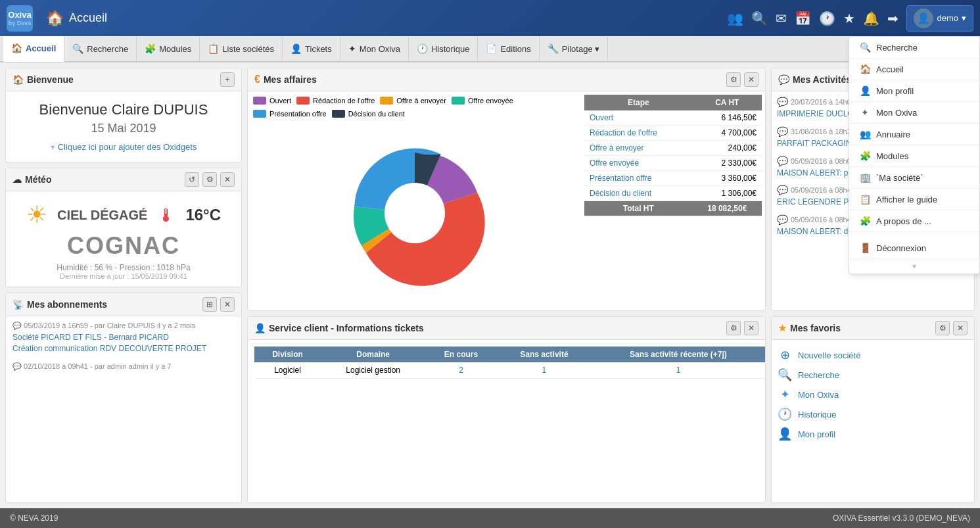 Image resolution: width=980 pixels, height=528 pixels. Describe the element at coordinates (785, 434) in the screenshot. I see `mon-profil-fav-icon: 👤` at that location.